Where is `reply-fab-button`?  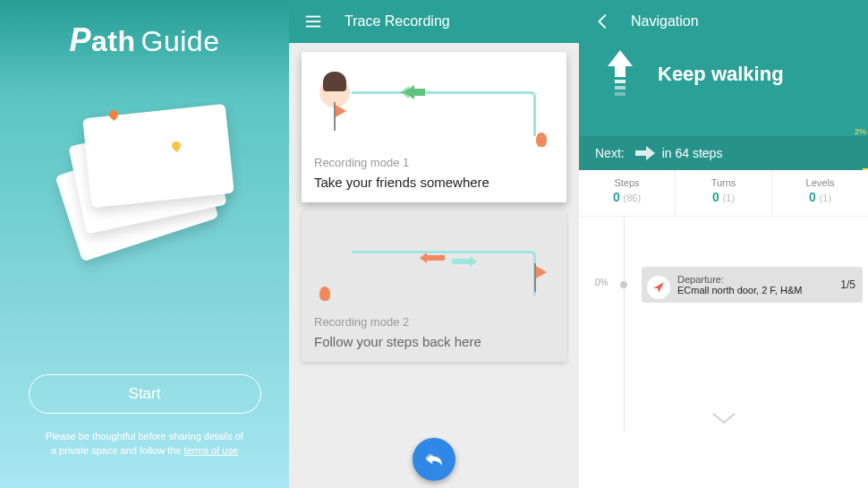
reply-fab-button is located at coordinates (434, 459).